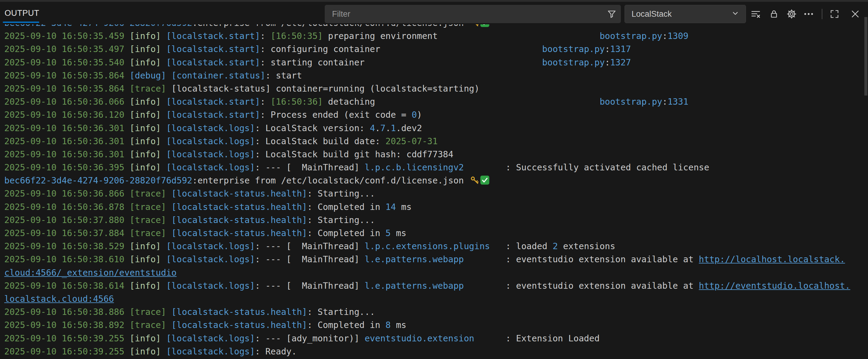  Describe the element at coordinates (665, 36) in the screenshot. I see `log-text-segment: :` at that location.